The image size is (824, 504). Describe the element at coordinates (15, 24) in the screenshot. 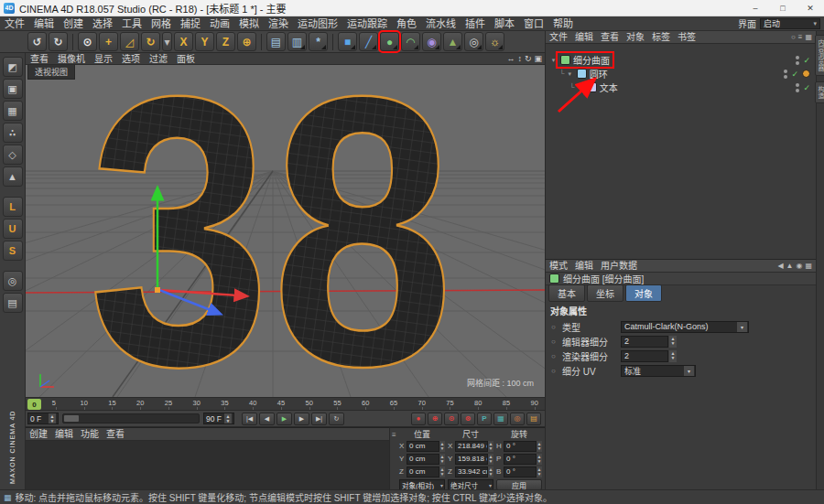

I see `menubar-item-0: 文件` at that location.